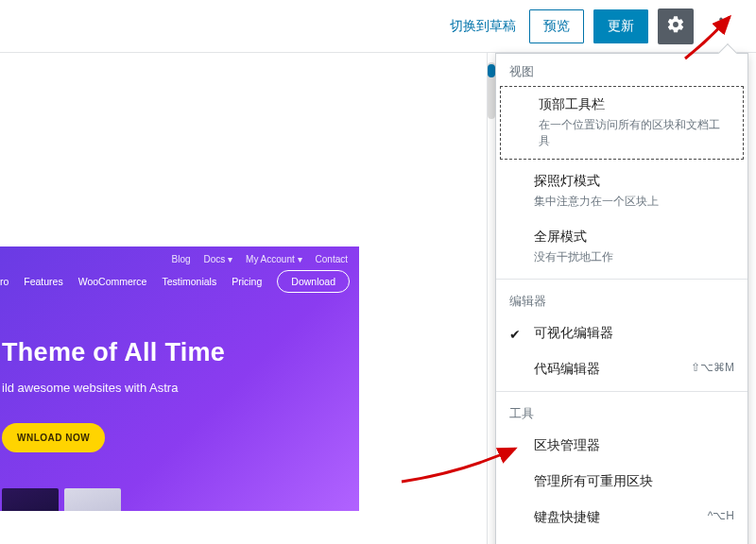  What do you see at coordinates (274, 259) in the screenshot?
I see `nav-link: My Account ▾` at bounding box center [274, 259].